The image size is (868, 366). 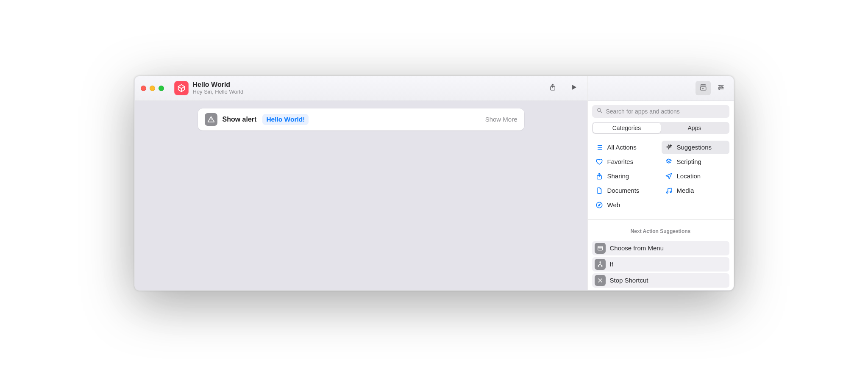 What do you see at coordinates (689, 176) in the screenshot?
I see `category-label: Location` at bounding box center [689, 176].